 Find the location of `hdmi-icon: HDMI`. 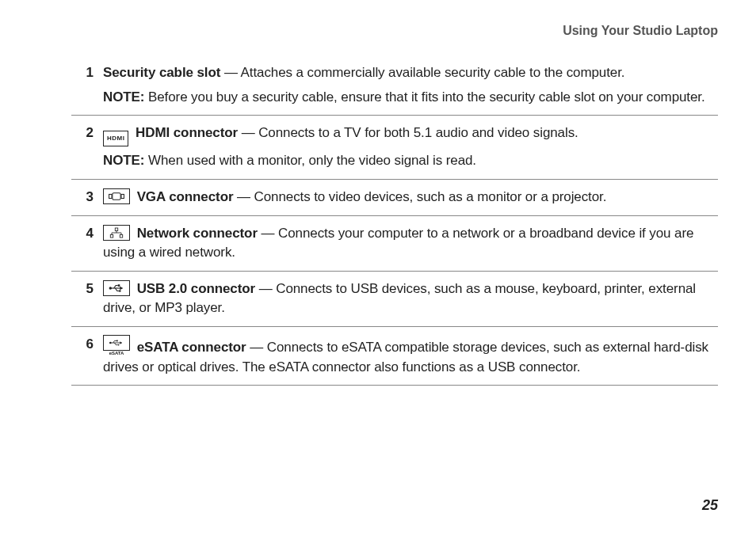

hdmi-icon: HDMI is located at coordinates (116, 139).